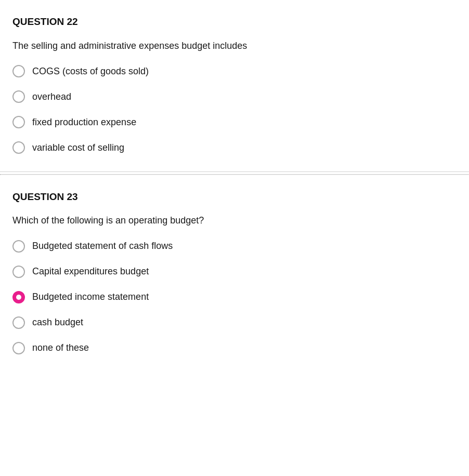  What do you see at coordinates (234, 22) in the screenshot?
I see `question-22-title: QUESTION 22` at bounding box center [234, 22].